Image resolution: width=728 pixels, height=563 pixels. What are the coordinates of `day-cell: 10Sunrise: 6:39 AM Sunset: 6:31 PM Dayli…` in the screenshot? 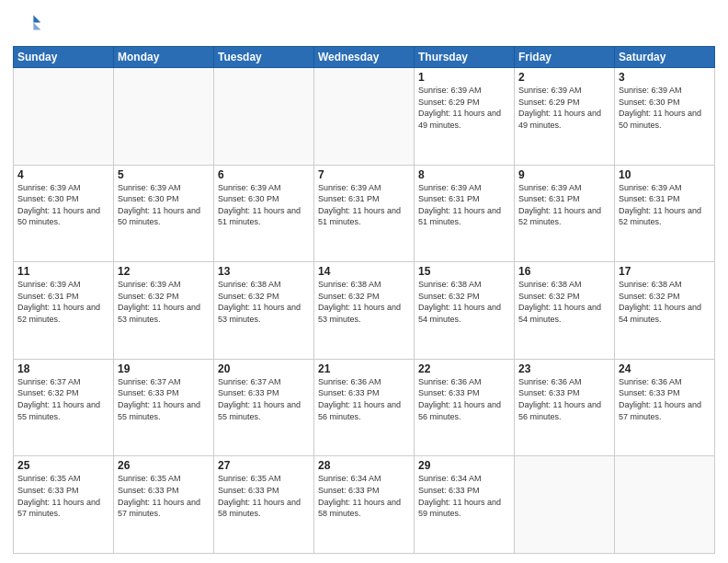 It's located at (665, 213).